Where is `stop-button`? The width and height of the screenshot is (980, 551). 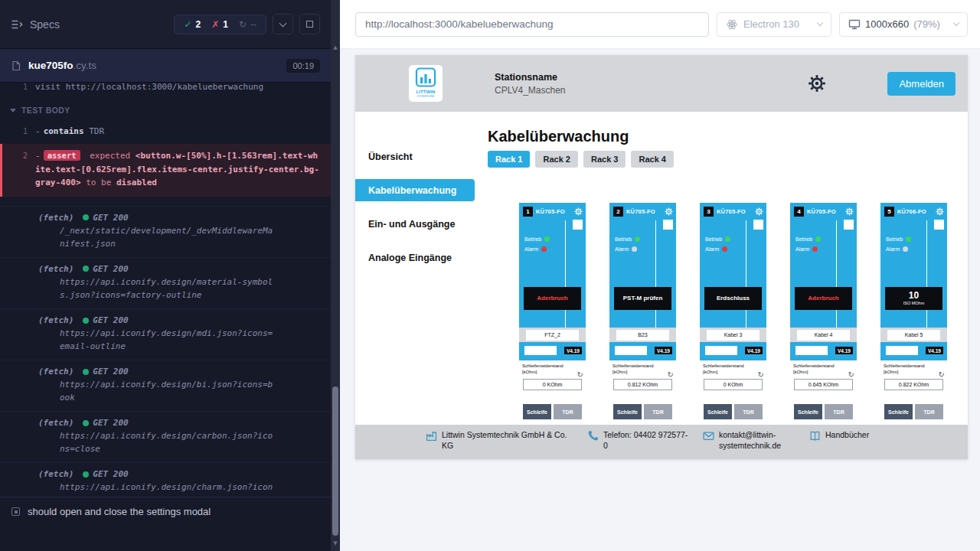
stop-button is located at coordinates (309, 24).